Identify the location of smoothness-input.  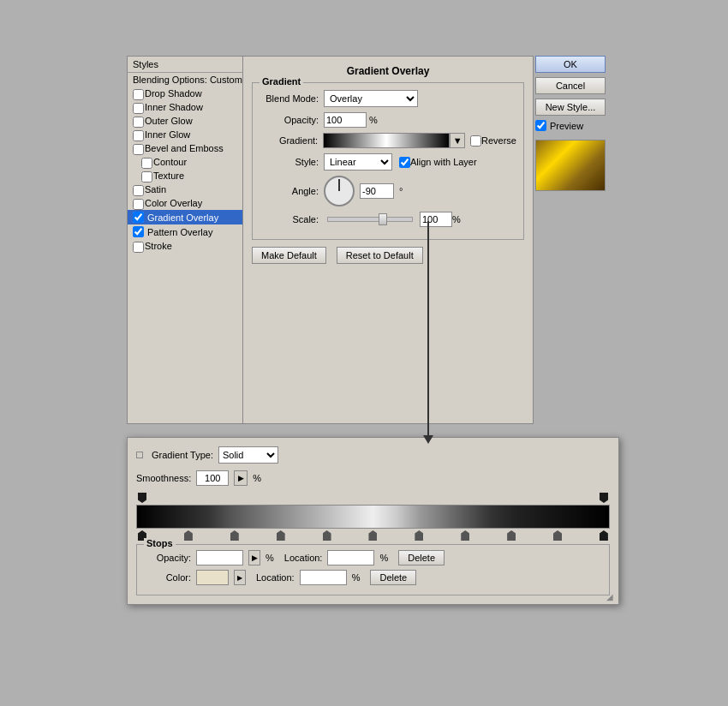
(212, 478).